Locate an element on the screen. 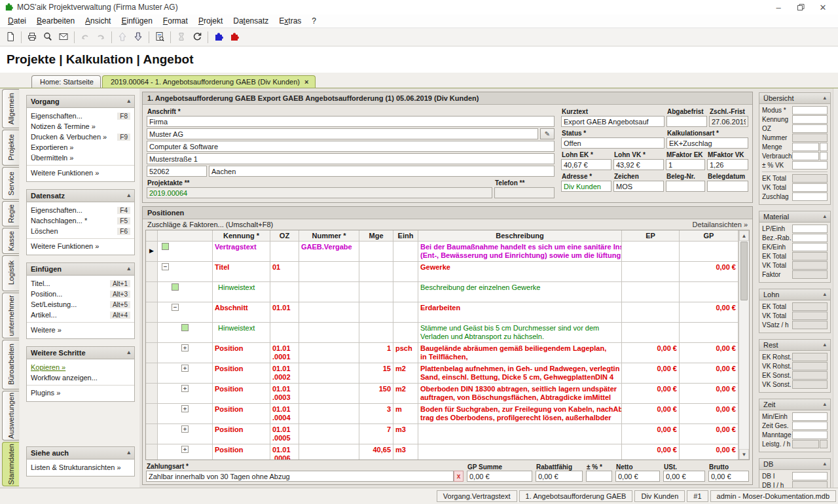  mfaktor-vk-input is located at coordinates (728, 165).